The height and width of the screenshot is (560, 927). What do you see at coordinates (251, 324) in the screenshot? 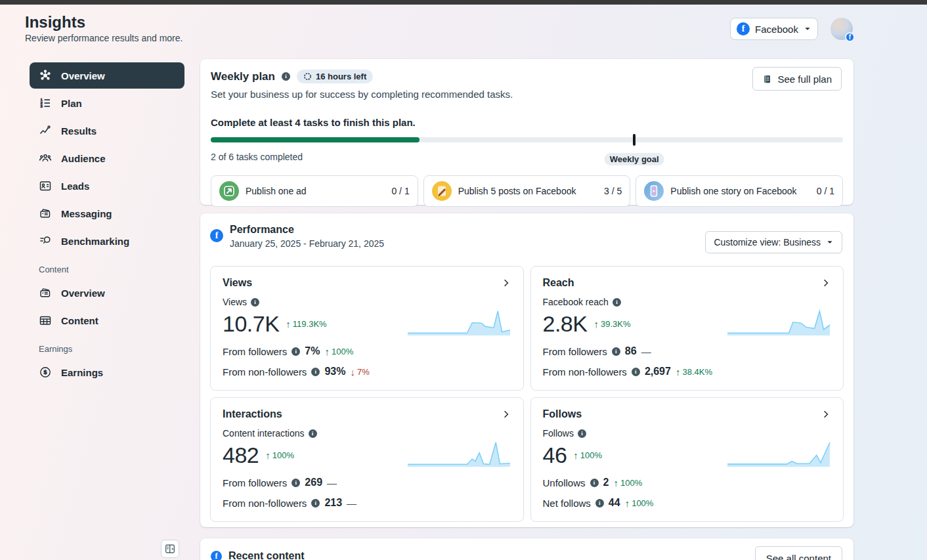
I see `metric-value: 10.7K` at bounding box center [251, 324].